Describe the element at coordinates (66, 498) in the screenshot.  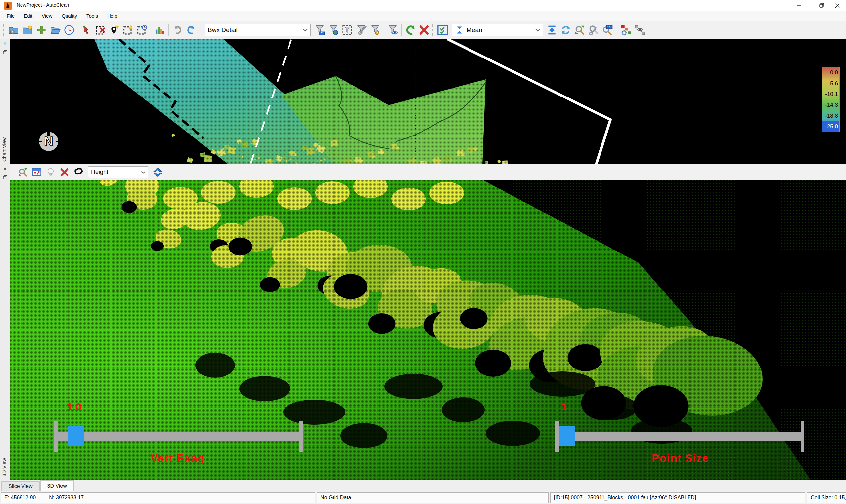
I see `status-northing: N: 3972933.17` at that location.